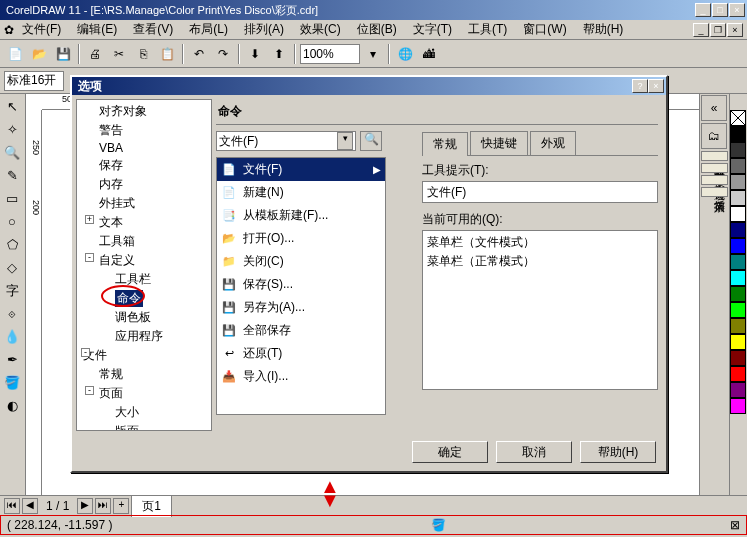  I want to click on tab-appearance: 外观, so click(553, 143).